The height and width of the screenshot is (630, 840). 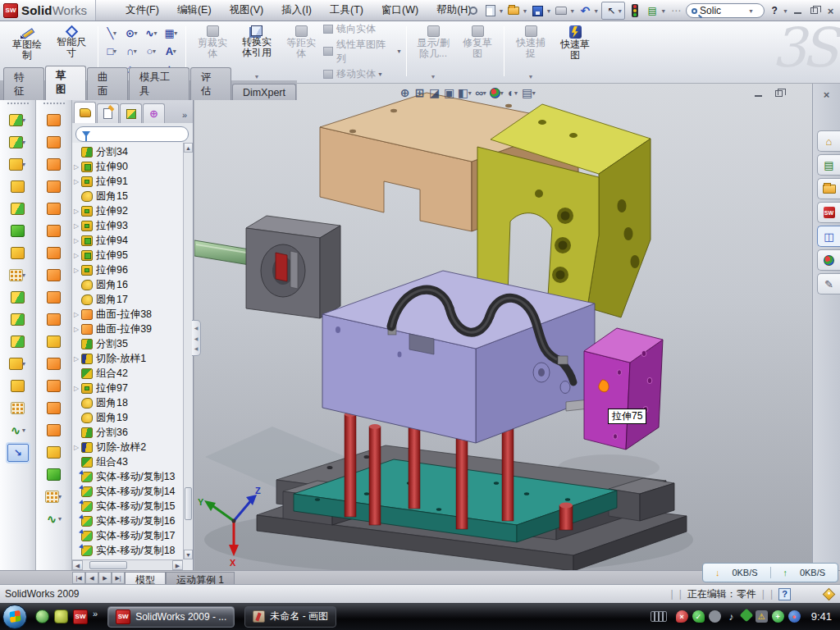 What do you see at coordinates (118, 578) in the screenshot?
I see `tab-scroll-last-button: ▶|` at bounding box center [118, 578].